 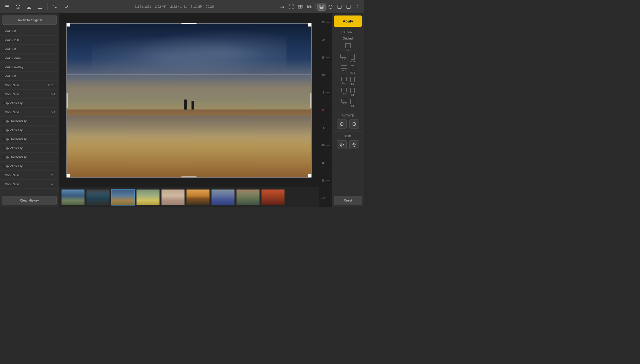 What do you see at coordinates (30, 76) in the screenshot?
I see `history-item-5: Look: Lit` at bounding box center [30, 76].